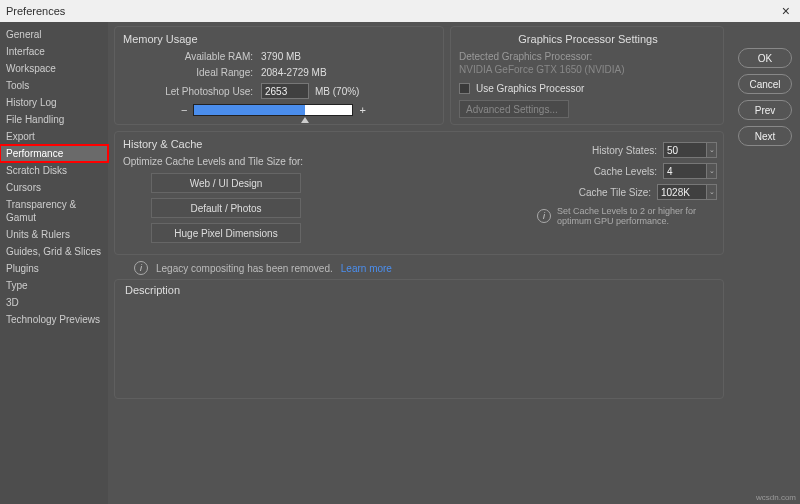 This screenshot has height=504, width=800. Describe the element at coordinates (54, 268) in the screenshot. I see `sidebar-item-plugins: Plugins` at that location.